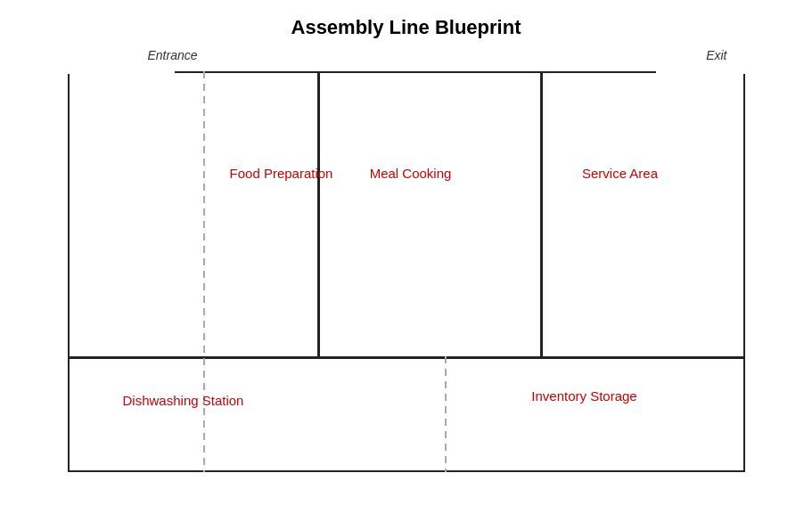 Image resolution: width=812 pixels, height=522 pixels. I want to click on entrance-label: Entrance, so click(173, 55).